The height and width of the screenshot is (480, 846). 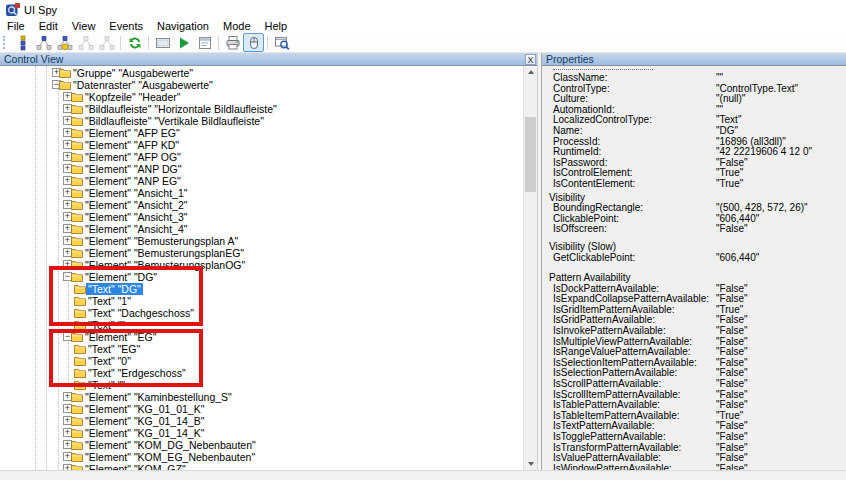 I want to click on property-label: IsContentElement:, so click(x=634, y=184).